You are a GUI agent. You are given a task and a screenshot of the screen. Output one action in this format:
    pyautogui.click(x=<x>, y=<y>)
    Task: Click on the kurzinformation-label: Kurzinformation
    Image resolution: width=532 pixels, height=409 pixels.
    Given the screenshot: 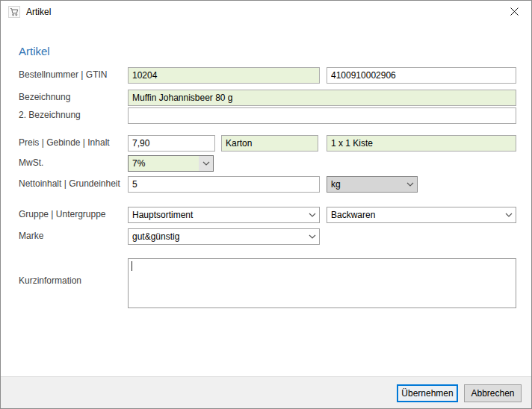 What is the action you would take?
    pyautogui.click(x=50, y=281)
    